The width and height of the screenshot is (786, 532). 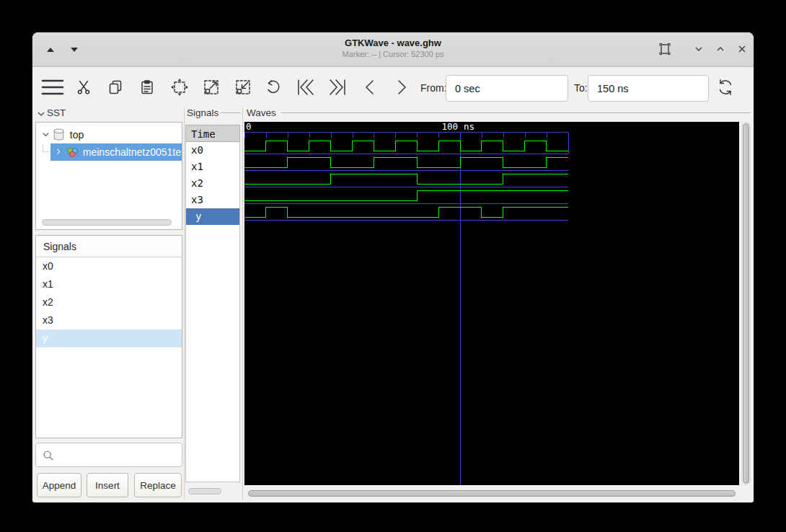 What do you see at coordinates (109, 455) in the screenshot?
I see `signal-search-field` at bounding box center [109, 455].